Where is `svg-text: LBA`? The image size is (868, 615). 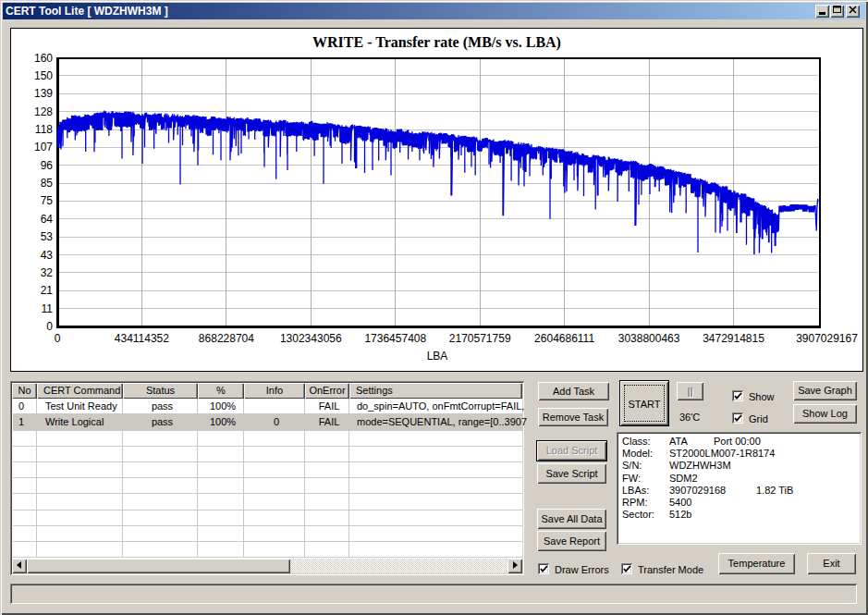 svg-text: LBA is located at coordinates (438, 356).